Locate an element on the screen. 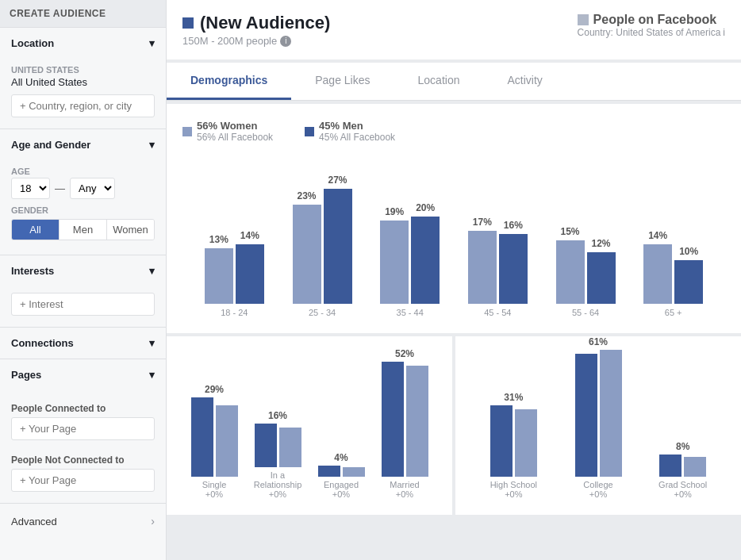 The image size is (741, 560). advanced-label: Advanced is located at coordinates (34, 522).